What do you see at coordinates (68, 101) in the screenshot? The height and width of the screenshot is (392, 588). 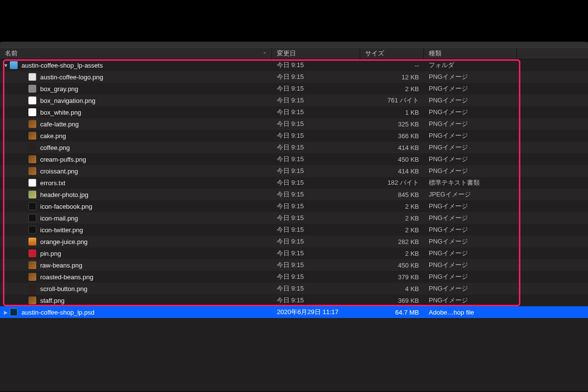 I see `file-name-label: box_navigation.png` at bounding box center [68, 101].